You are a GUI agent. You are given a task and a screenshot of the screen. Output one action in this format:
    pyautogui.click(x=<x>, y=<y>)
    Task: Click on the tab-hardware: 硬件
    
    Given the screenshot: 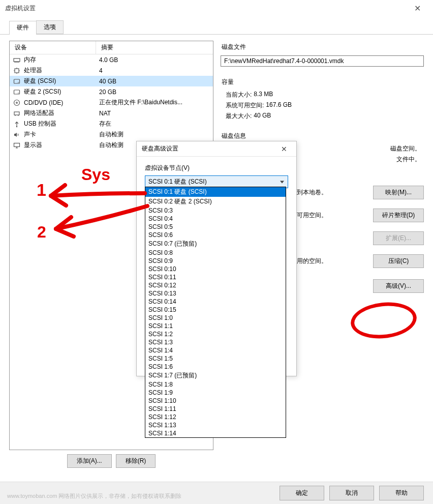 What is the action you would take?
    pyautogui.click(x=23, y=27)
    